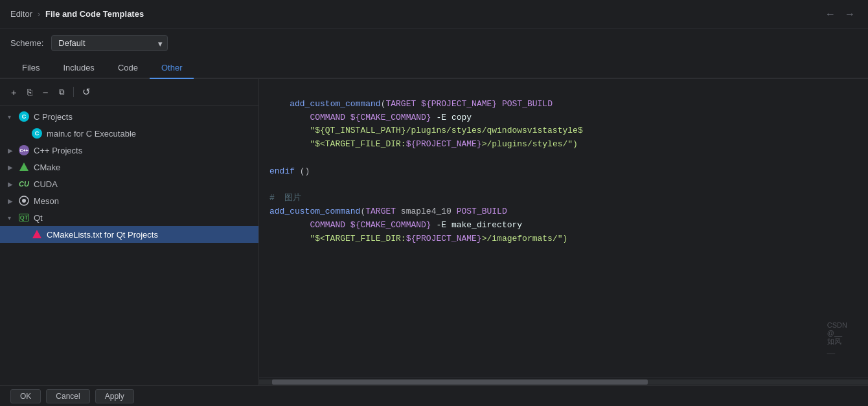 The width and height of the screenshot is (868, 406). What do you see at coordinates (24, 218) in the screenshot?
I see `qt-icon: QT` at bounding box center [24, 218].